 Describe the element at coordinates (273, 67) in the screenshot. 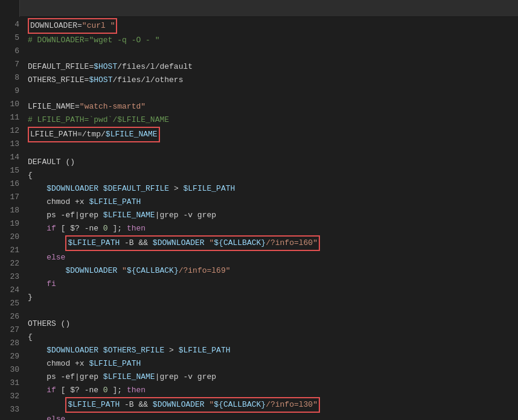

I see `code-line: DEFAULT_RFILE=$HOST/files/l/default` at that location.